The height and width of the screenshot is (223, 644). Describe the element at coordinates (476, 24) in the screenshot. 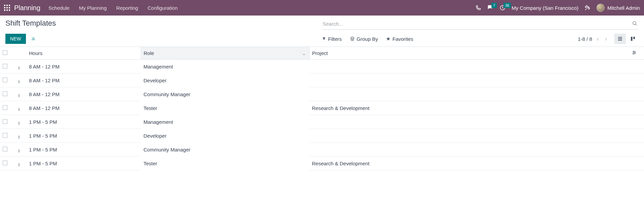

I see `search-input` at that location.